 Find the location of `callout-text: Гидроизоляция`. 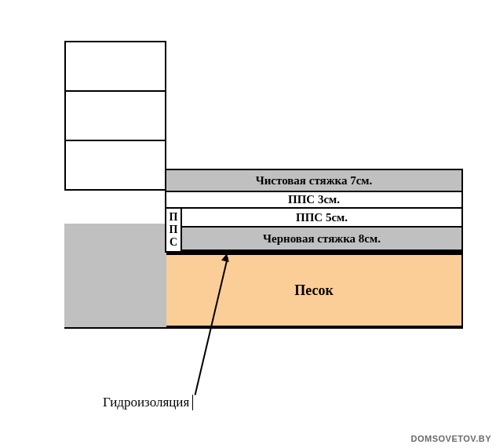

callout-text: Гидроизоляция is located at coordinates (146, 402).